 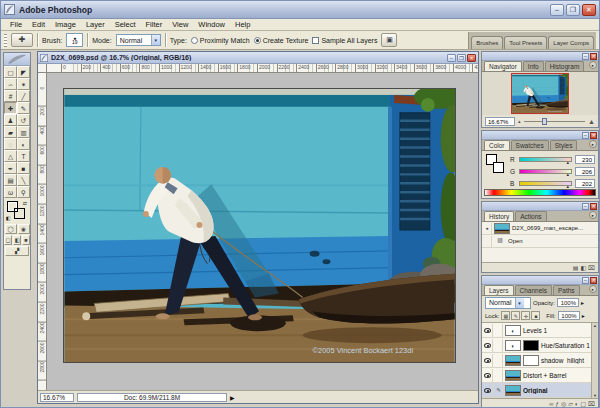 What do you see at coordinates (232, 398) in the screenshot?
I see `status-popup-arrow-icon: ▶` at bounding box center [232, 398].